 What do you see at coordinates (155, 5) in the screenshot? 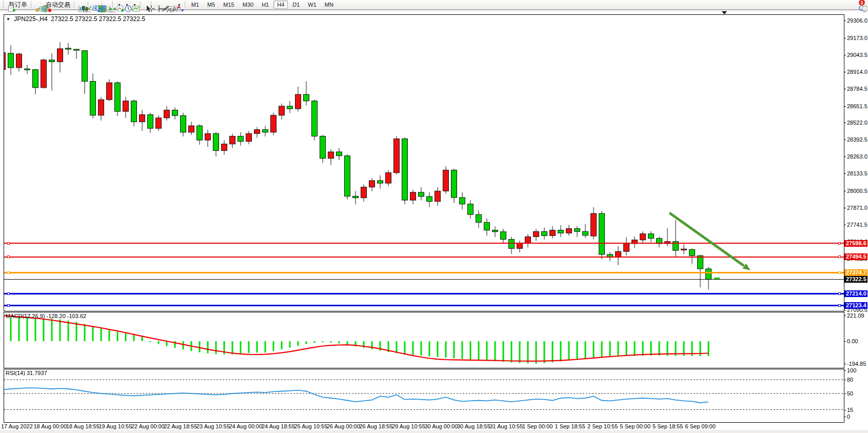
I see `vertical-line-button` at bounding box center [155, 5].